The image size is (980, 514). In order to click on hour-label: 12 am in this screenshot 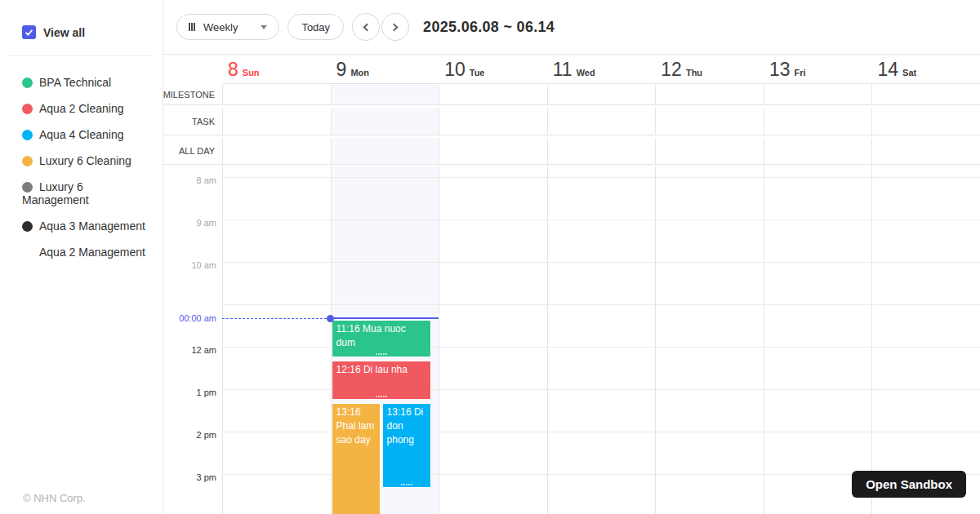, I will do `click(204, 350)`.